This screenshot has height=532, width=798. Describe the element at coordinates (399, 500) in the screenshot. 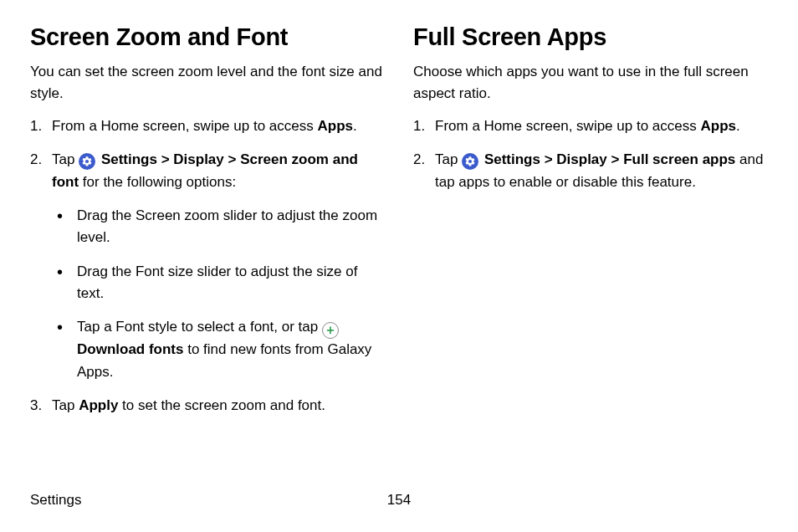

I see `page-number: 154` at that location.